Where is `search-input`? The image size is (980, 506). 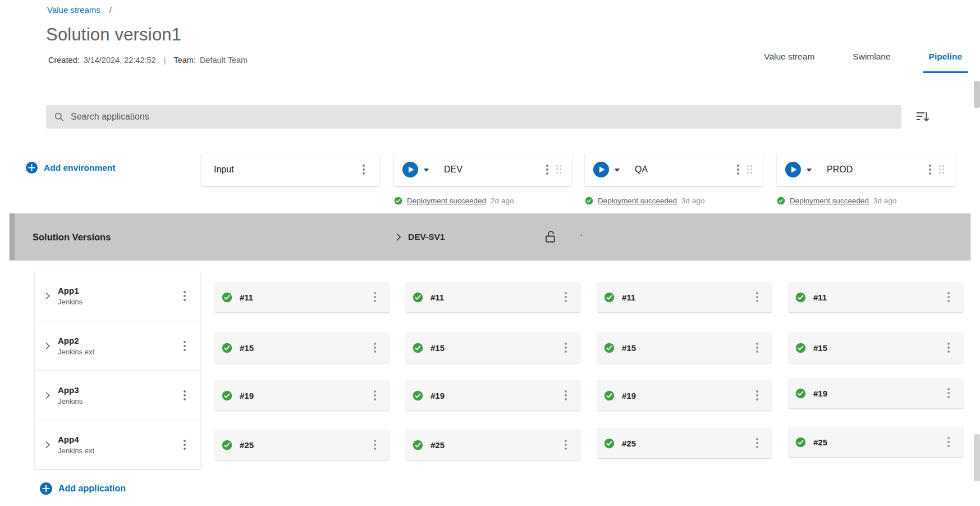
search-input is located at coordinates (482, 117).